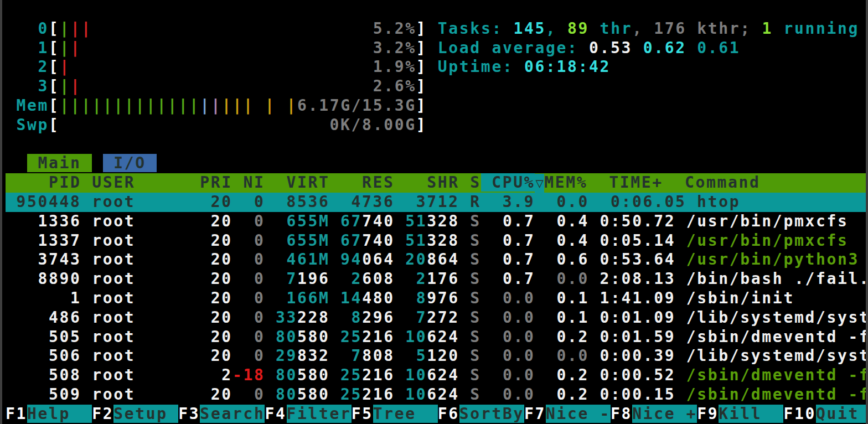 This screenshot has width=868, height=424. I want to click on tab-main: Main, so click(60, 163).